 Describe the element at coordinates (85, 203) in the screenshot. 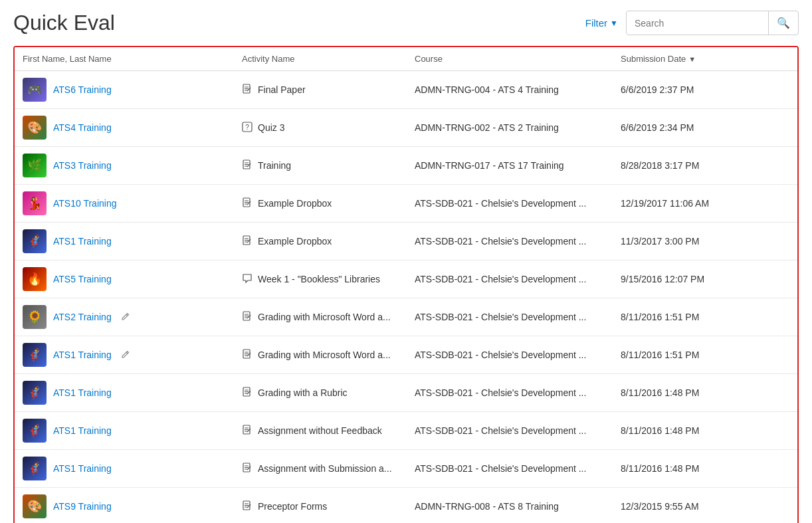

I see `student-name-link: ATS10 Training` at that location.